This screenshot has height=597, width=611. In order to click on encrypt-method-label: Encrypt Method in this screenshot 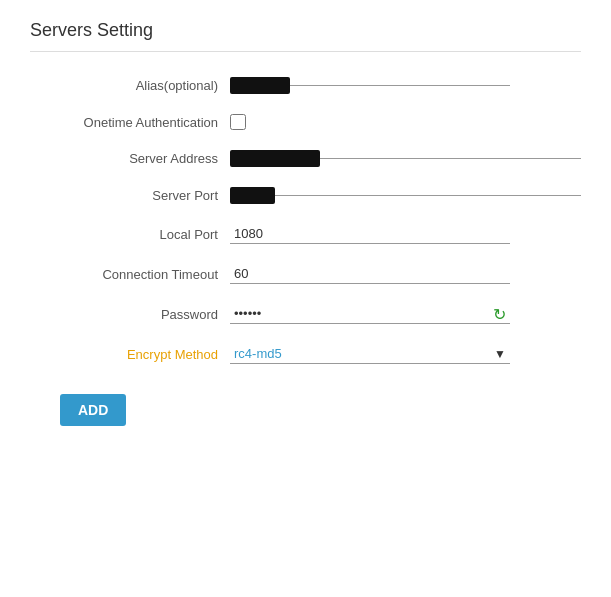, I will do `click(130, 354)`.